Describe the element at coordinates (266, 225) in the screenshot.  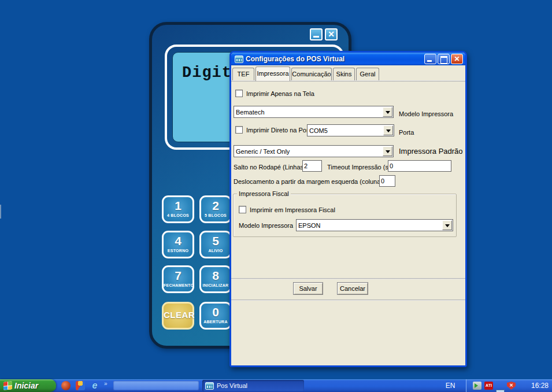
I see `fiscal-modelo-label: Modelo Impressora` at that location.